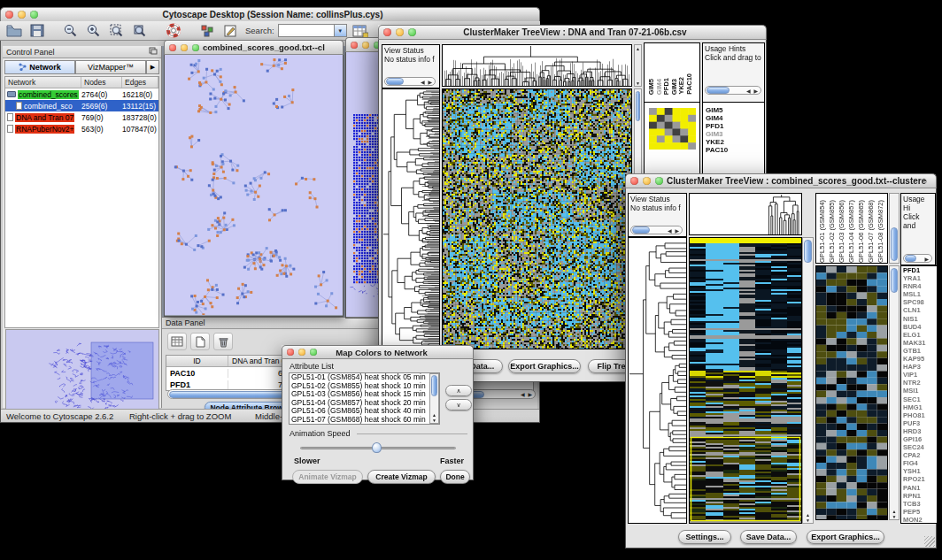  What do you see at coordinates (673, 129) in the screenshot?
I see `tv1-zoom-heatmap` at bounding box center [673, 129].